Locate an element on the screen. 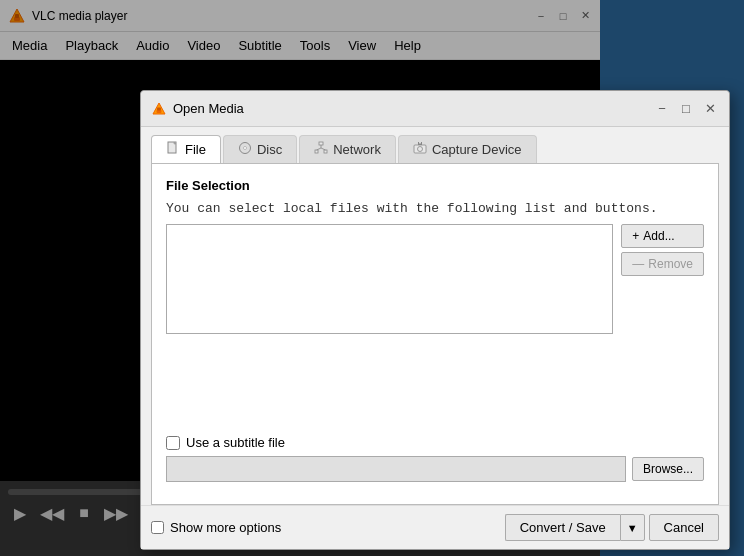 The height and width of the screenshot is (556, 744). add-button: + Add... is located at coordinates (662, 236).